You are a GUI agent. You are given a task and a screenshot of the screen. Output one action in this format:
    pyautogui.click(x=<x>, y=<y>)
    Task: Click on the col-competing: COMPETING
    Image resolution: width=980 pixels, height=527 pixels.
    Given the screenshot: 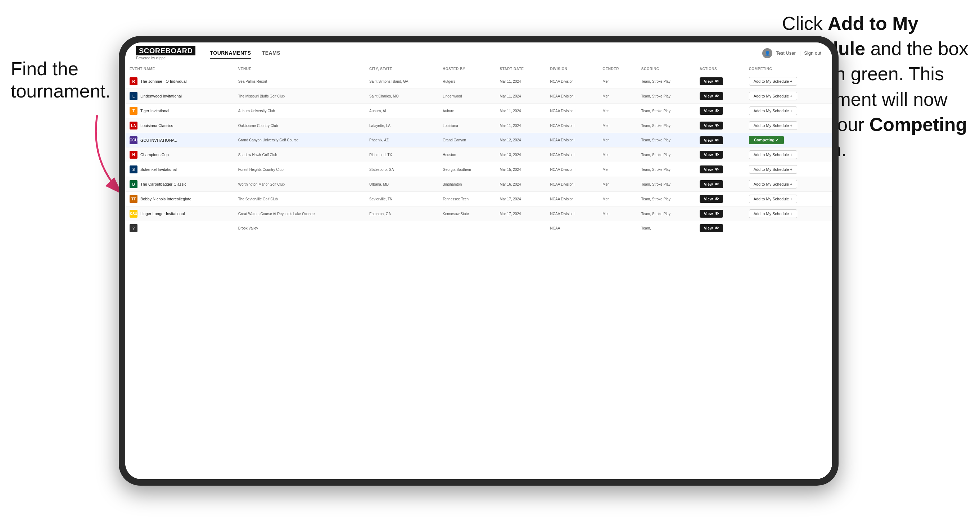 What is the action you would take?
    pyautogui.click(x=788, y=69)
    